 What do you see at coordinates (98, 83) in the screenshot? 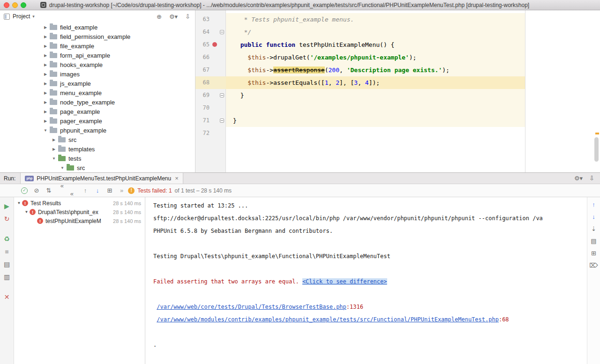
I see `project-item-js_example: ▶js_example` at bounding box center [98, 83].